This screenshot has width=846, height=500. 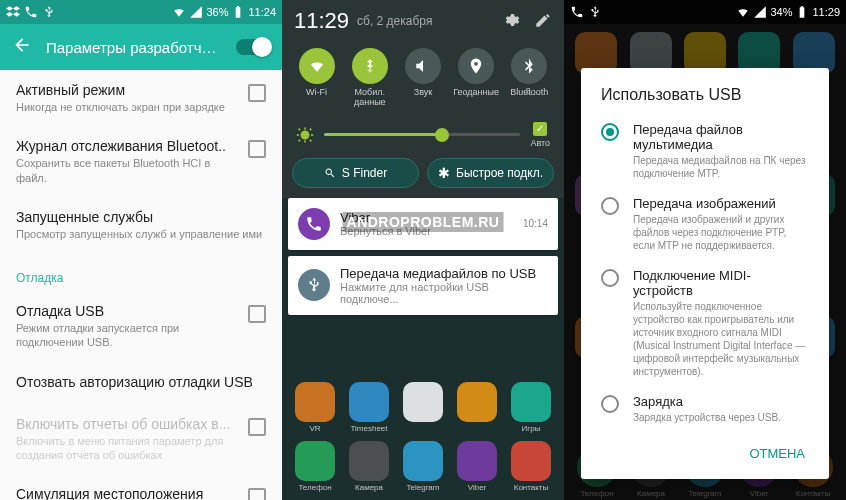 I want to click on status-bar: 36% 11:24, so click(x=141, y=12).